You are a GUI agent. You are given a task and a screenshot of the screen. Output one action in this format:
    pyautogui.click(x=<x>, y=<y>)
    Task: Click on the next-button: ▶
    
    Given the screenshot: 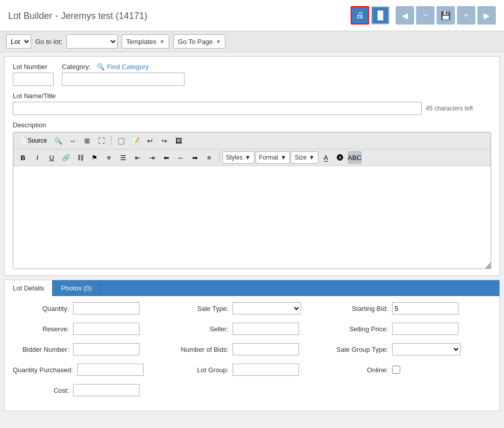 What is the action you would take?
    pyautogui.click(x=487, y=15)
    